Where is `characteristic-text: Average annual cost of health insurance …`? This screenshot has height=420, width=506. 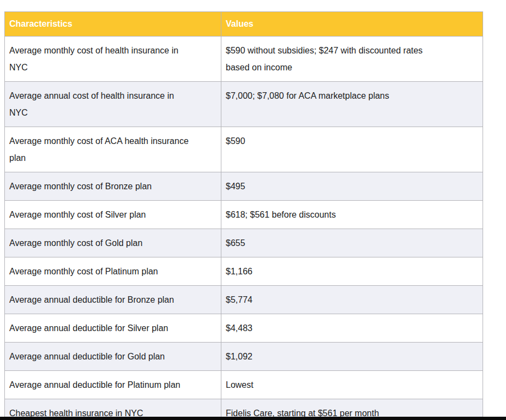 characteristic-text: Average annual cost of health insurance … is located at coordinates (101, 104).